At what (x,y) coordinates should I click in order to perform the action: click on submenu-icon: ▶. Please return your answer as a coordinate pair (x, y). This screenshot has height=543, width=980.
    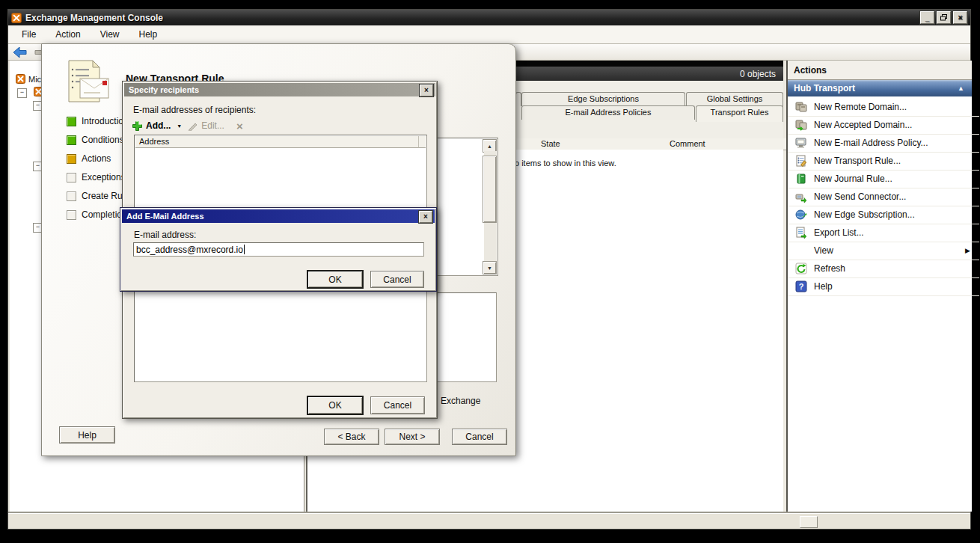
    Looking at the image, I should click on (968, 251).